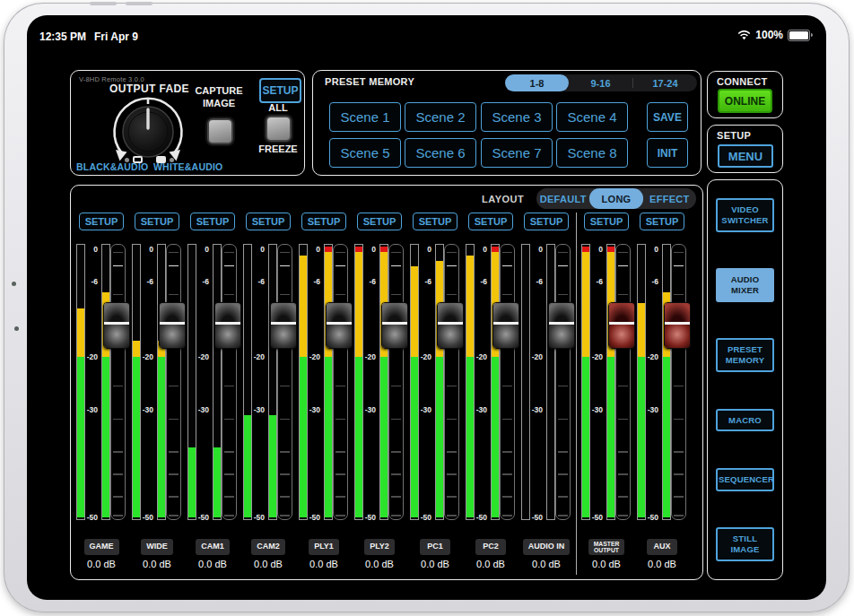 The height and width of the screenshot is (616, 854). Describe the element at coordinates (667, 117) in the screenshot. I see `save-button: SAVE` at that location.